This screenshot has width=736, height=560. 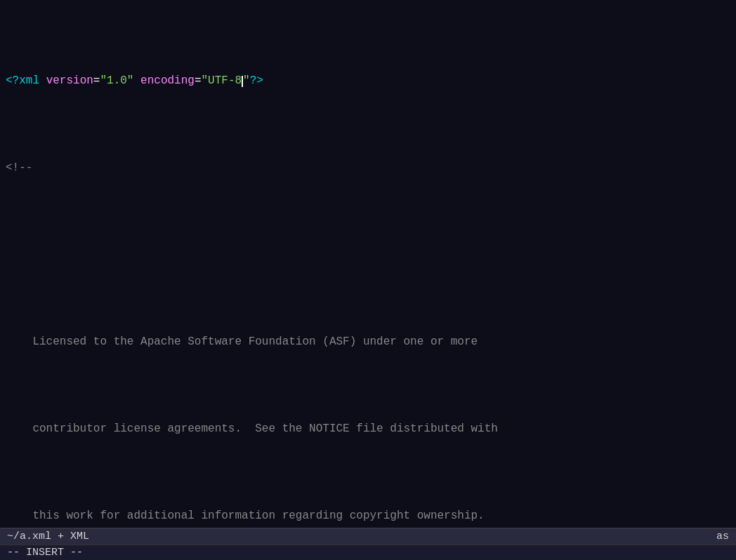 I want to click on status-filename: ~/a.xml + XML, so click(x=48, y=536).